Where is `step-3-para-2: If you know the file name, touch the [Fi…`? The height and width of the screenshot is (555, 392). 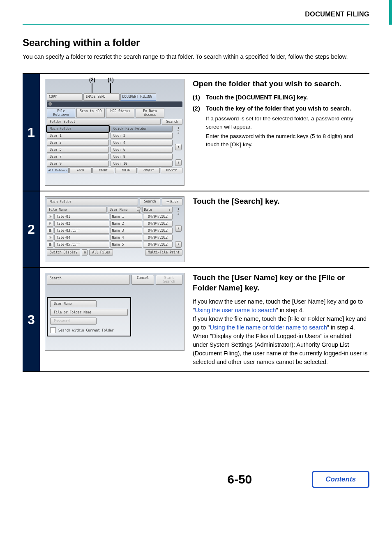
step-3-para-2: If you know the file name, touch the [Fi… is located at coordinates (280, 323).